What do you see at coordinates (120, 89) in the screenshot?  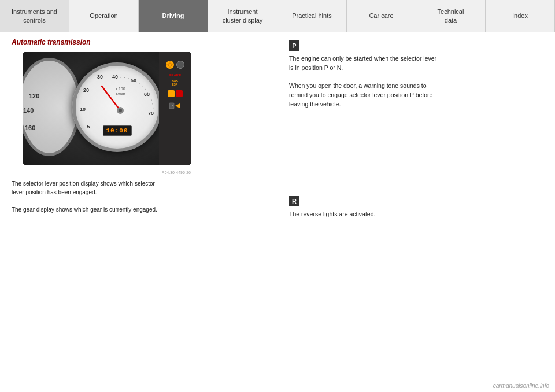 I see `svg-text: x 100` at bounding box center [120, 89].